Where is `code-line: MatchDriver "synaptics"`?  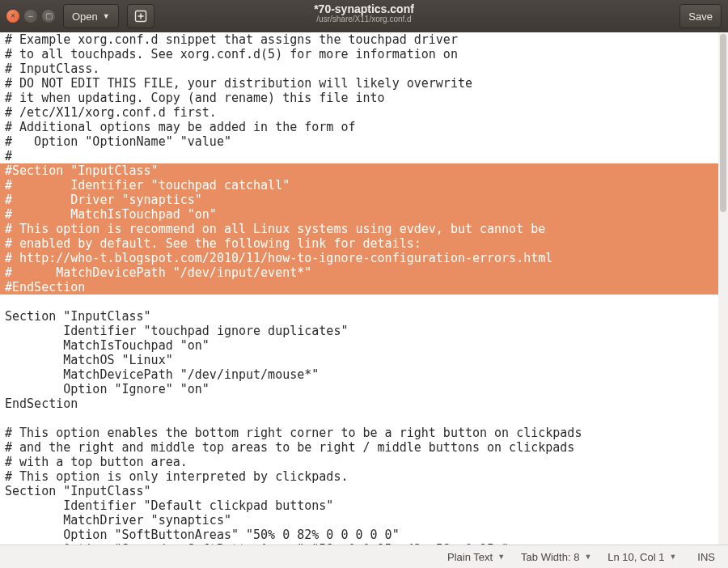 code-line: MatchDriver "synaptics" is located at coordinates (364, 520).